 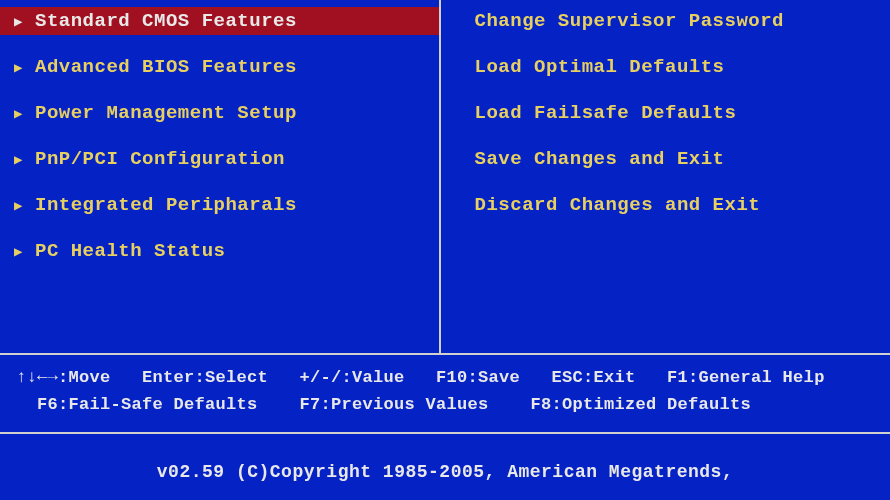 What do you see at coordinates (166, 21) in the screenshot?
I see `menu-item-label: Standard CMOS Features` at bounding box center [166, 21].